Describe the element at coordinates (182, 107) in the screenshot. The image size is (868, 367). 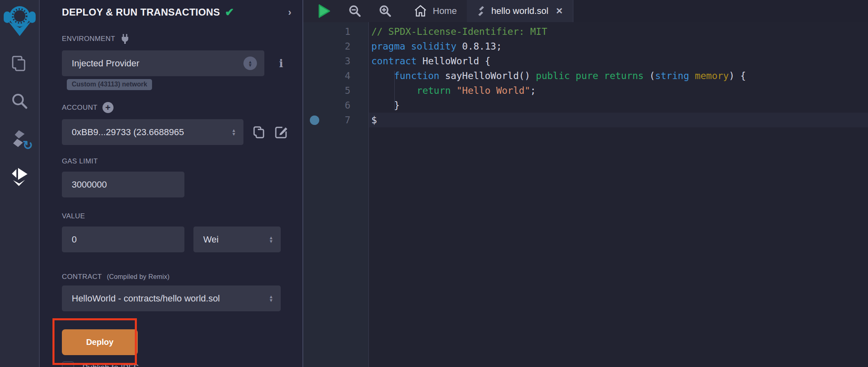
I see `account-label: ACCOUNT +` at that location.